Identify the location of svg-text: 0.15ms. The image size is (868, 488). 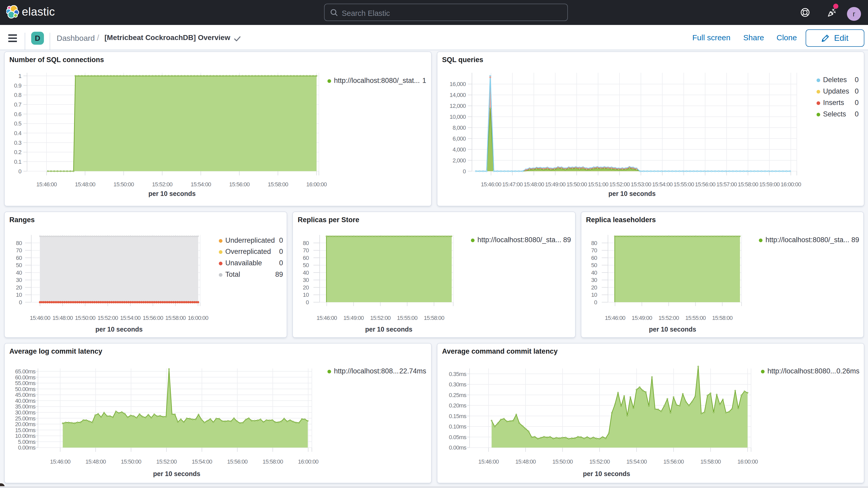
(458, 416).